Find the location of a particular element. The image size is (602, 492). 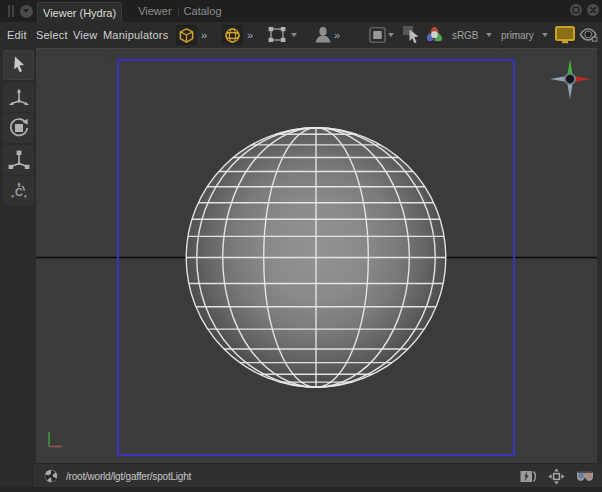

close-button is located at coordinates (593, 10).